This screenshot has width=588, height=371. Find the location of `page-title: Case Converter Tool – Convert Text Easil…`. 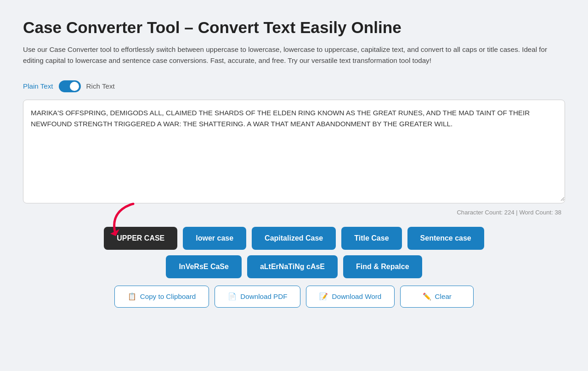

page-title: Case Converter Tool – Convert Text Easil… is located at coordinates (294, 28).